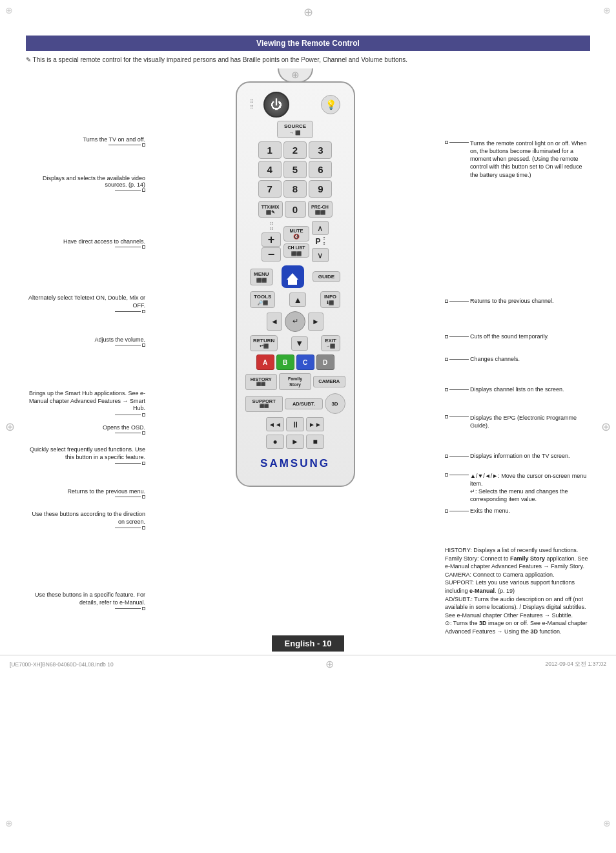  What do you see at coordinates (295, 344) in the screenshot?
I see `return-exit-row: RETURN ↩⬛ ▼ EXIT →⬛` at bounding box center [295, 344].